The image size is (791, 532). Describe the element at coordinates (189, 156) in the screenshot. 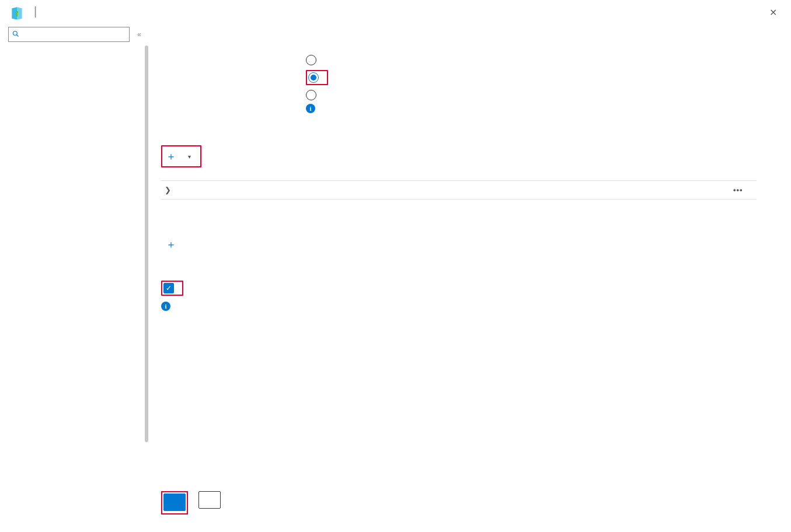

I see `chevron-down-icon: ▾` at that location.